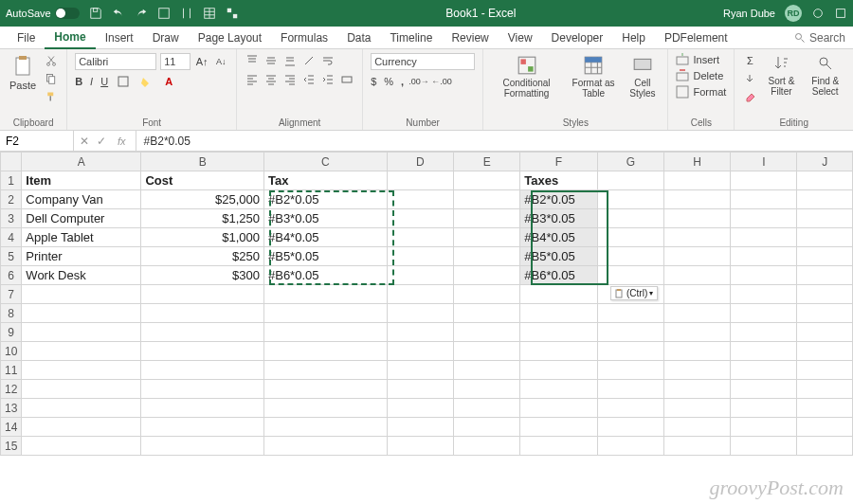 This screenshot has height=504, width=853. I want to click on cell-a6: Work Desk, so click(82, 276).